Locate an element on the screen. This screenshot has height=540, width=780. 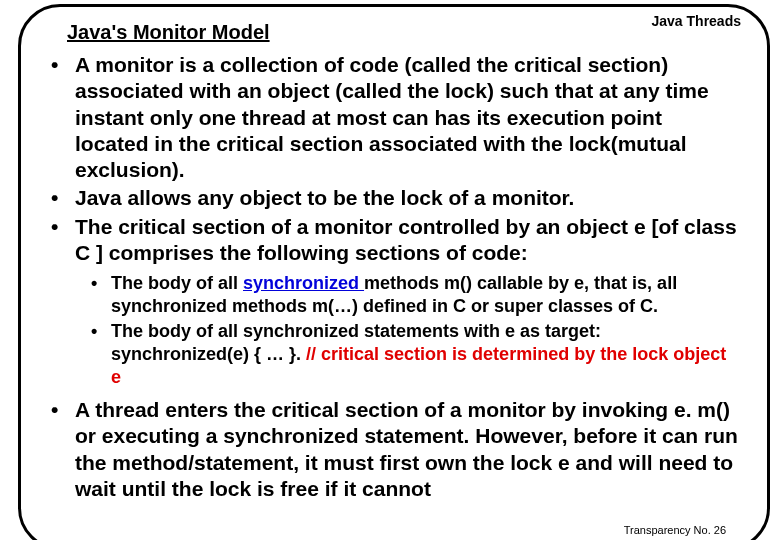
page-number: Transparency No. 26 is located at coordinates (675, 530).